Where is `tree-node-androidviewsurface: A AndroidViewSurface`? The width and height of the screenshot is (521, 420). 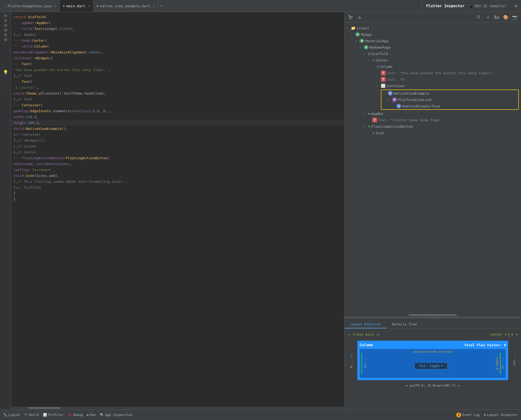 tree-node-androidviewsurface: A AndroidViewSurface is located at coordinates (450, 106).